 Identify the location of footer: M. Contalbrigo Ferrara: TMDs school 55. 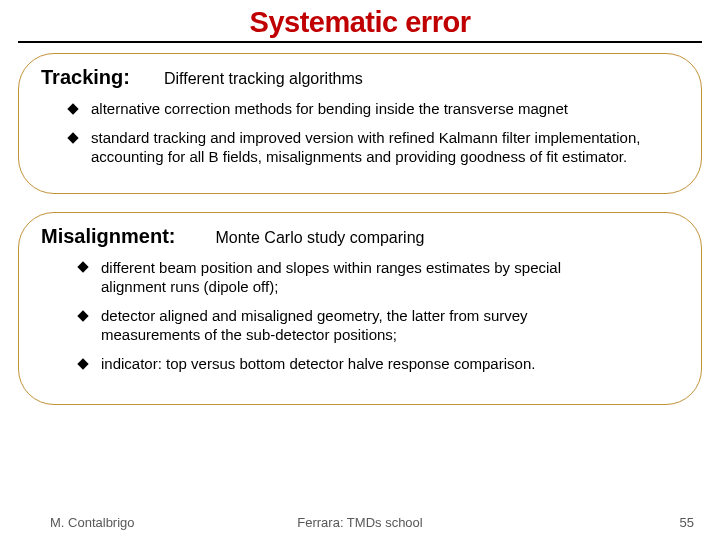
(360, 522).